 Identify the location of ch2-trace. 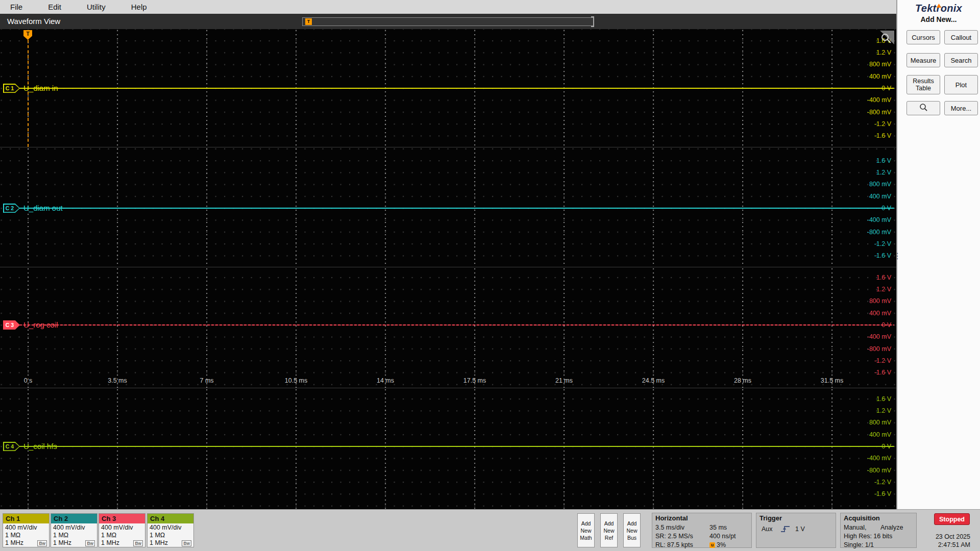
(457, 208).